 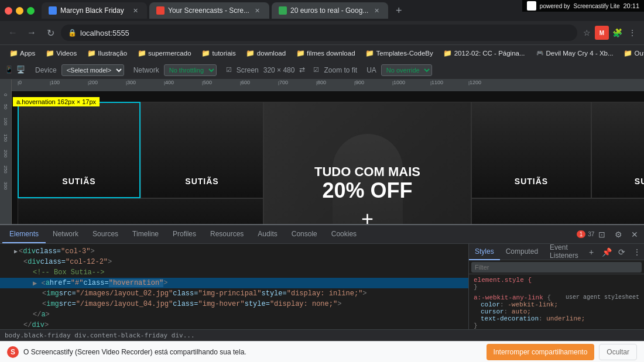 What do you see at coordinates (105, 33) in the screenshot?
I see `url-display: localhost:5555` at bounding box center [105, 33].